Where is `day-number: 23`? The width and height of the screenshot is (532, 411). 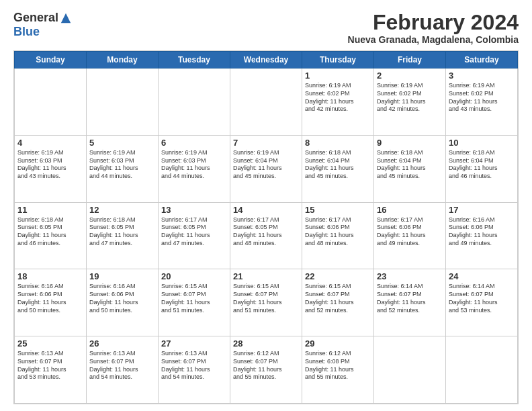
day-number: 23 is located at coordinates (410, 277).